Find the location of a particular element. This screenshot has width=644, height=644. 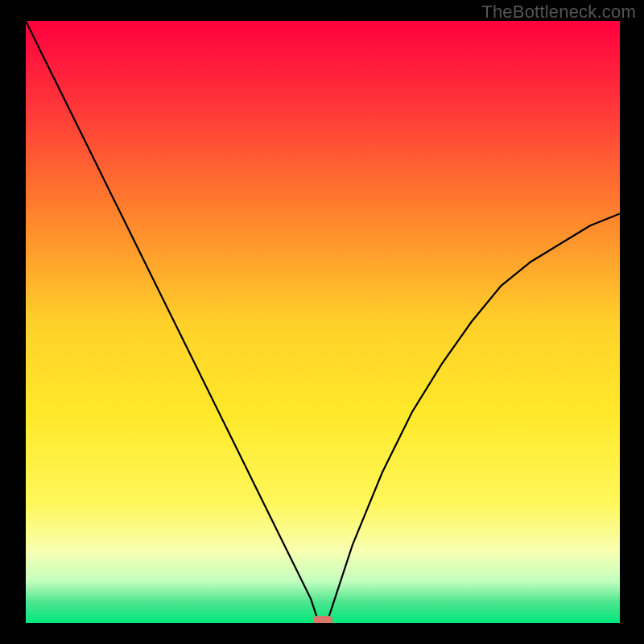

watermark-text: TheBottleneck.com is located at coordinates (559, 12).